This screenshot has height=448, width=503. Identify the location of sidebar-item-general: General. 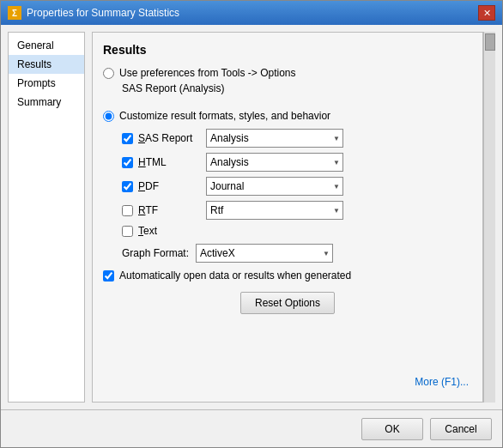
(46, 45).